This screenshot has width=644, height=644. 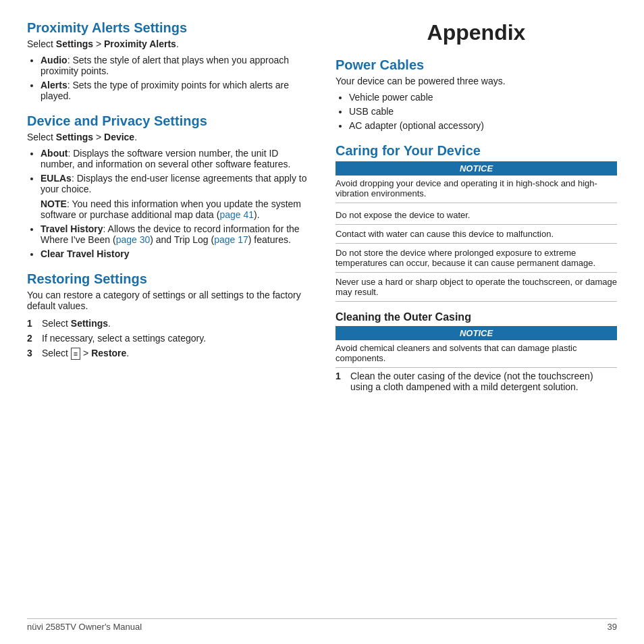 What do you see at coordinates (32, 338) in the screenshot?
I see `step-2-num: 2` at bounding box center [32, 338].